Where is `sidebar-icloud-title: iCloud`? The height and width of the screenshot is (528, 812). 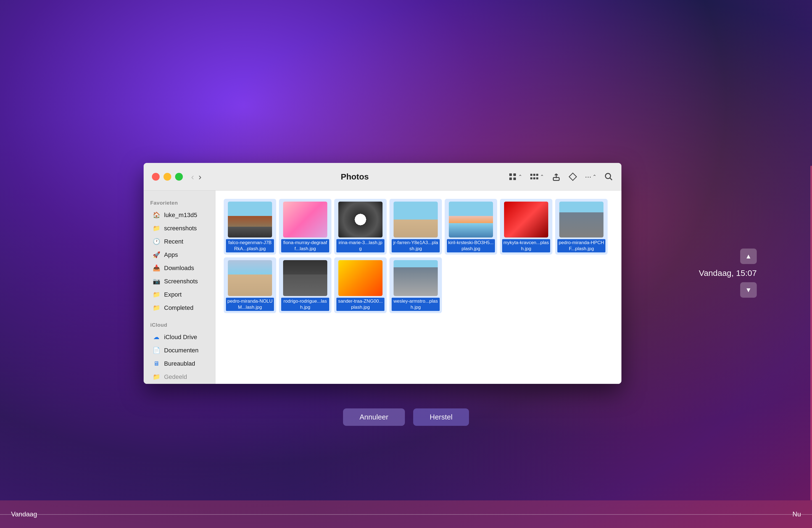 sidebar-icloud-title: iCloud is located at coordinates (179, 324).